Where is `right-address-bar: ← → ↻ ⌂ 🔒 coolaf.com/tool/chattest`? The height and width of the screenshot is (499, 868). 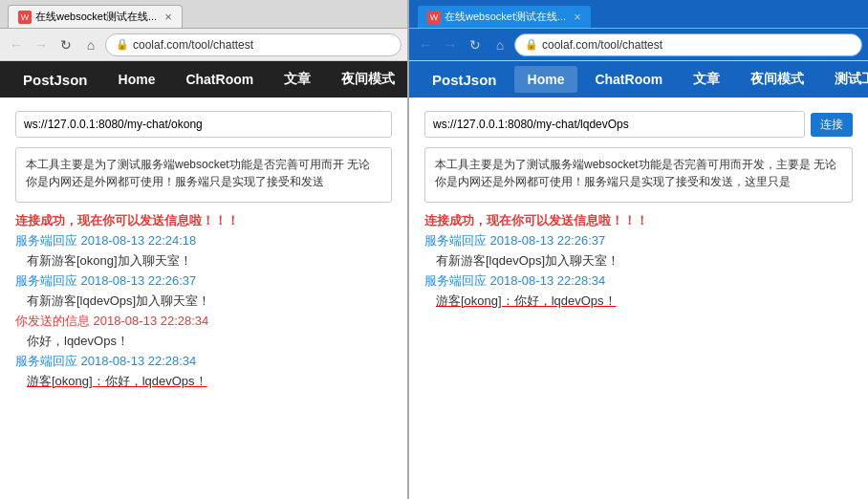
right-address-bar: ← → ↻ ⌂ 🔒 coolaf.com/tool/chattest is located at coordinates (639, 45).